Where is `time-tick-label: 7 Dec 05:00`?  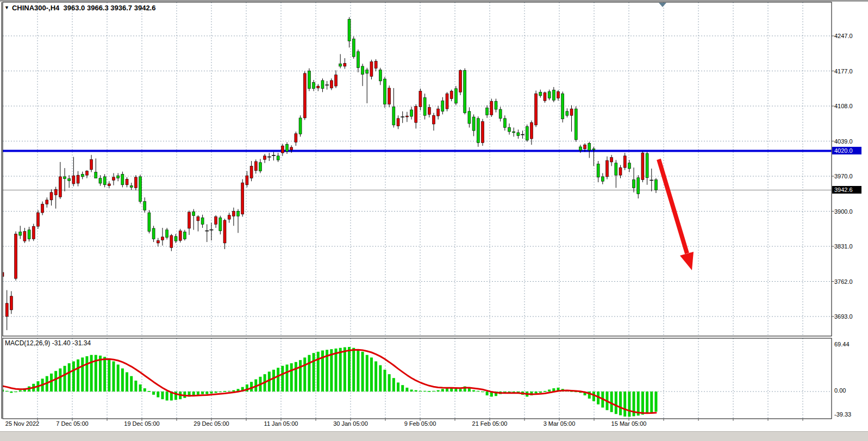
time-tick-label: 7 Dec 05:00 is located at coordinates (72, 424).